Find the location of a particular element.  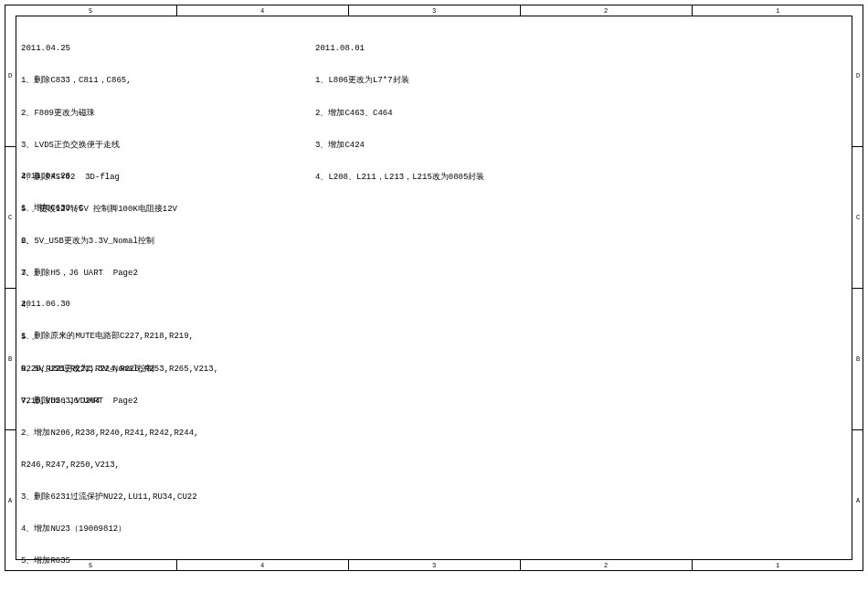

rev1-item: 1、删除C833，C811，C865, is located at coordinates (99, 81).